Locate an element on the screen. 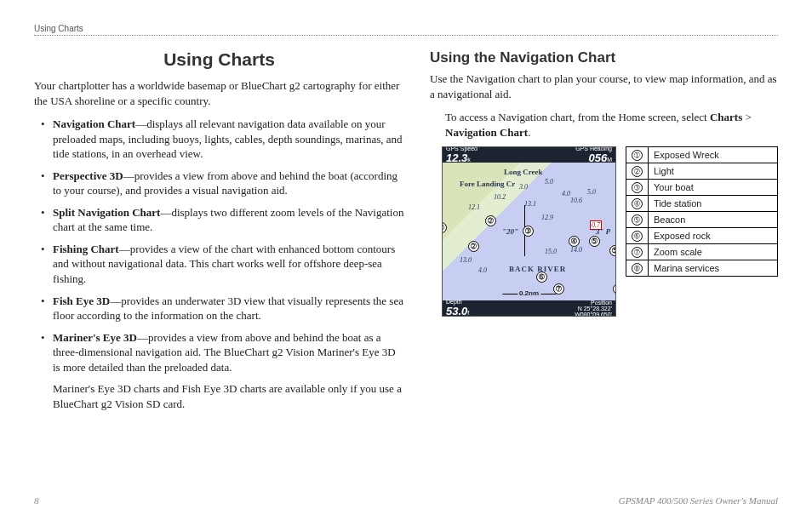 The image size is (812, 526). sounding: 12.9 is located at coordinates (547, 218).